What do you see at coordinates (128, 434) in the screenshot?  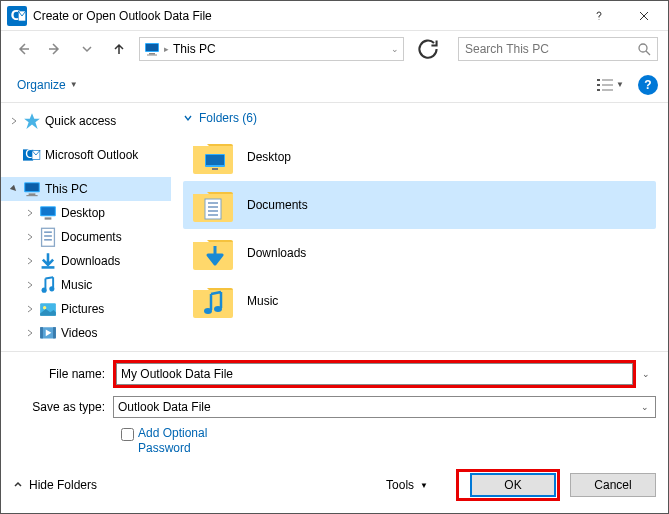 I see `add-password-checkbox` at bounding box center [128, 434].